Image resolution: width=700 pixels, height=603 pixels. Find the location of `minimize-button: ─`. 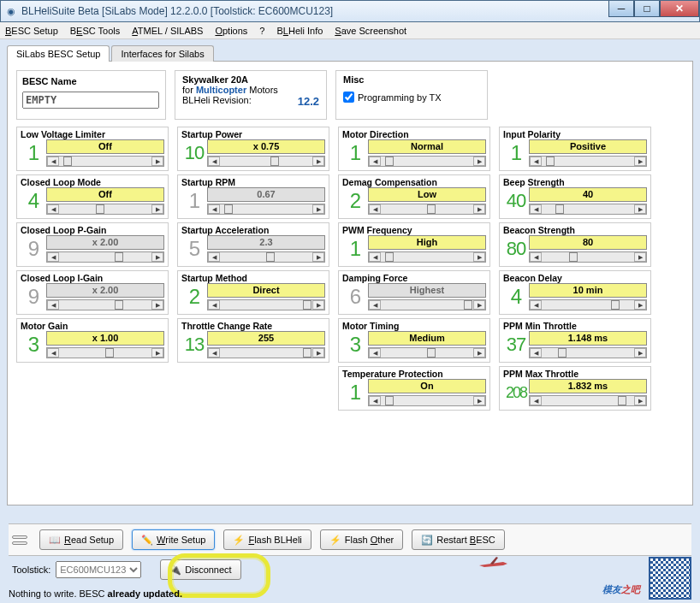

minimize-button: ─ is located at coordinates (621, 9).